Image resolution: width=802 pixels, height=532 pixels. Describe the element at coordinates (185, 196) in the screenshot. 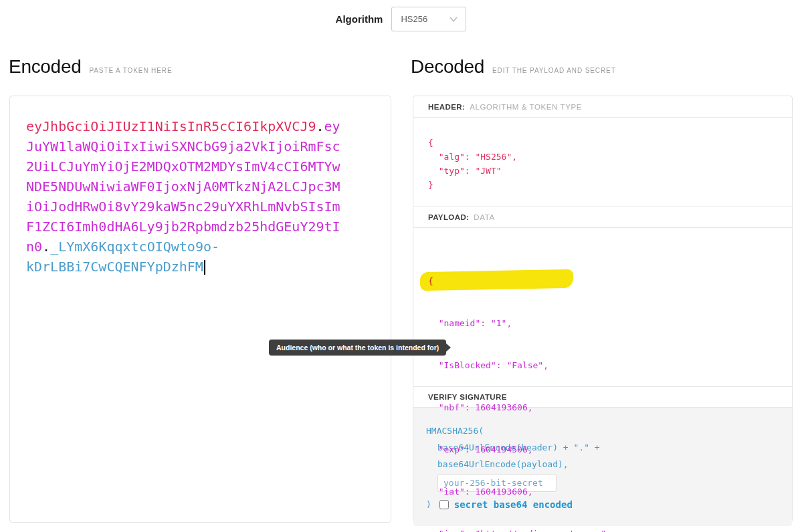

I see `token-editor: eyJhbGciOiJIUzI1NiIsInR5cCI6IkpXVCJ9.eyJ…` at that location.